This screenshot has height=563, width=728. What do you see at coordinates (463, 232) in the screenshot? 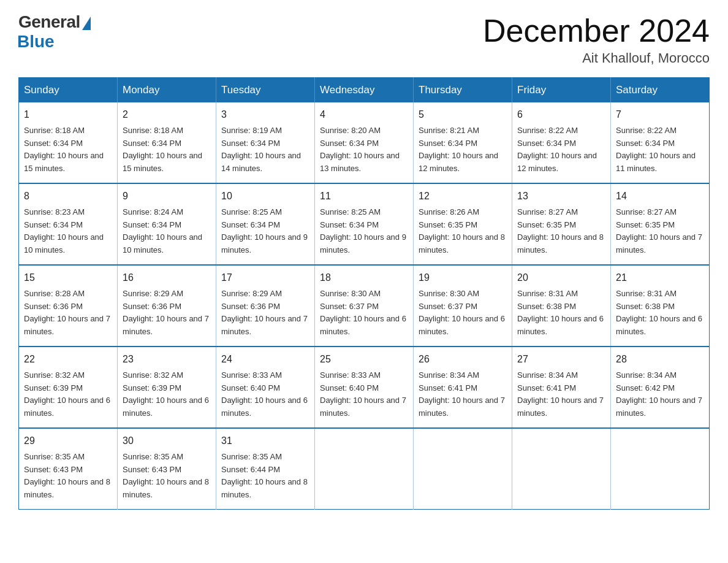
I see `day-info: Sunrise: 8:26 AMSunset: 6:35 PMDaylight:…` at bounding box center [463, 232].